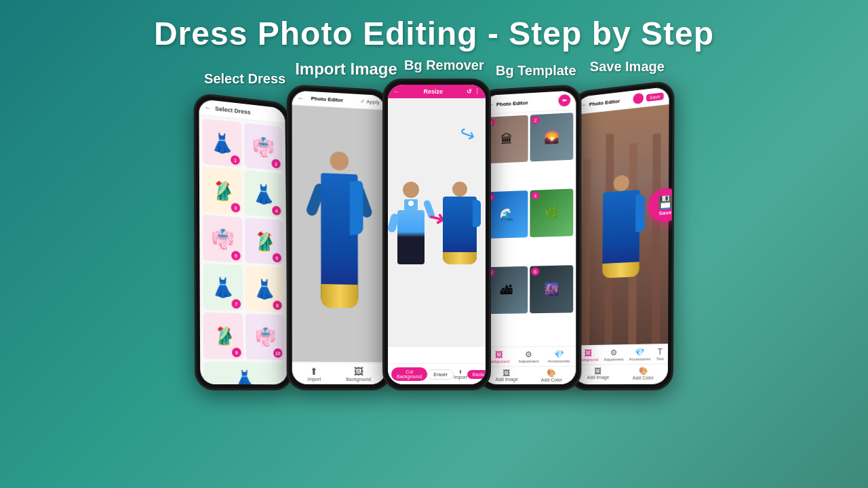  Describe the element at coordinates (473, 92) in the screenshot. I see `topbar-icons: ↺ ⋮` at that location.